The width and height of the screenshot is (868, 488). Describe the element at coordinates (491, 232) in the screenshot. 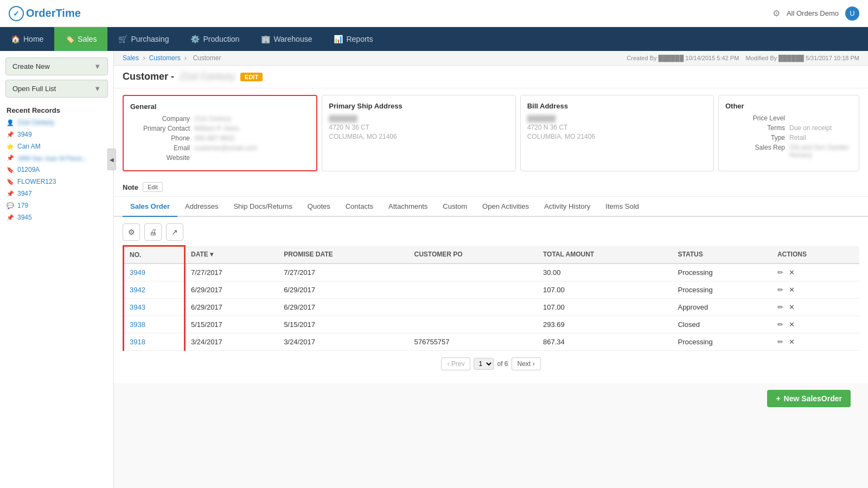

I see `table-toolbar: ⚙ 🖨 ↗` at that location.